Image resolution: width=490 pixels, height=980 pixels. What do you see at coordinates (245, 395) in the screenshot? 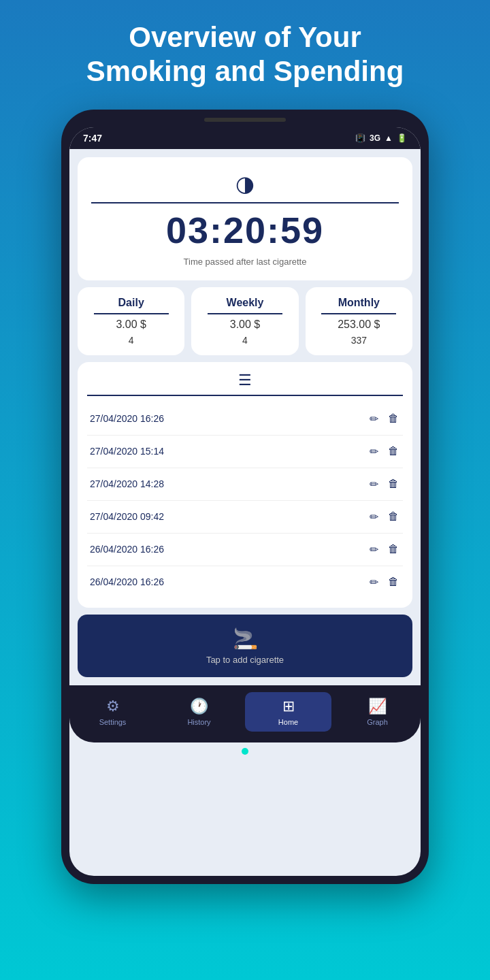
I see `history-header-divider` at bounding box center [245, 395].